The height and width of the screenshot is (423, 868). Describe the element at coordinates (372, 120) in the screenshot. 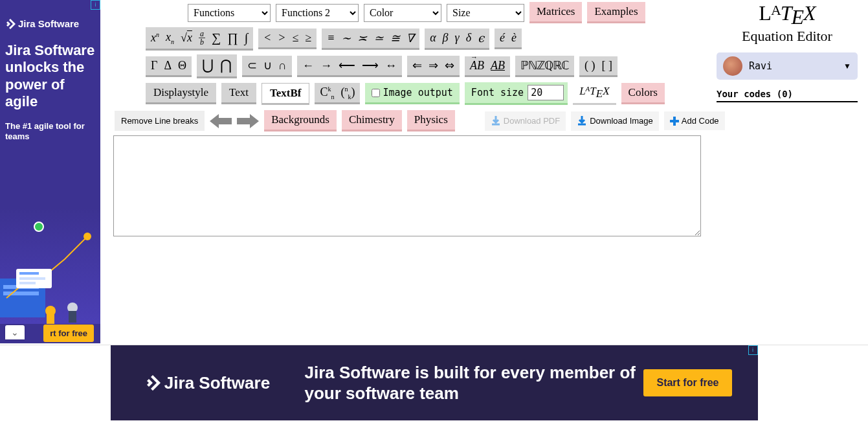

I see `chimestry-button: Chimestry` at that location.